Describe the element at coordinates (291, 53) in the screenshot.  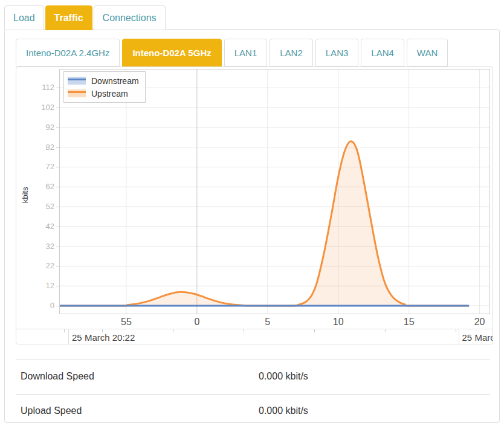
I see `subtab-lan2: LAN2` at that location.